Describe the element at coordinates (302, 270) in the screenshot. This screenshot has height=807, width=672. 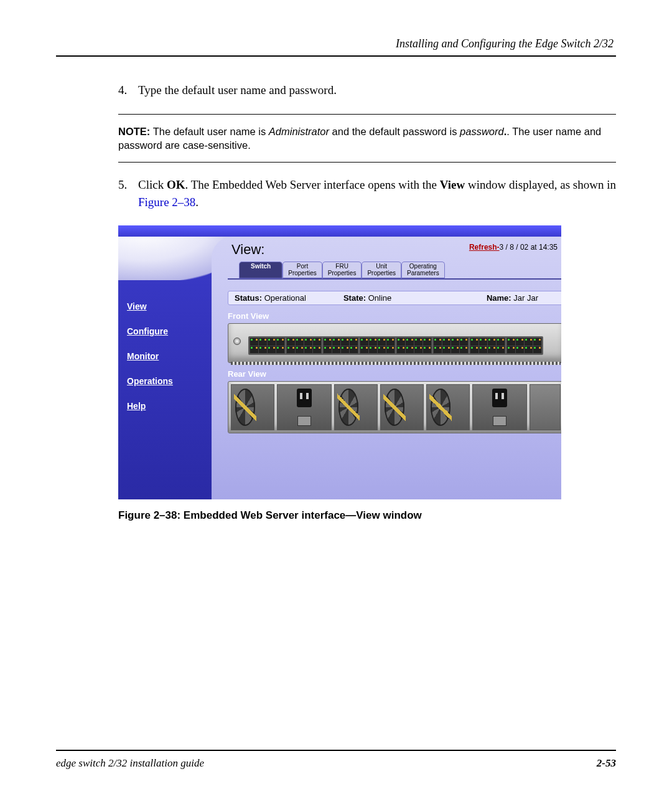
I see `tab-port-properties: Port Properties` at that location.